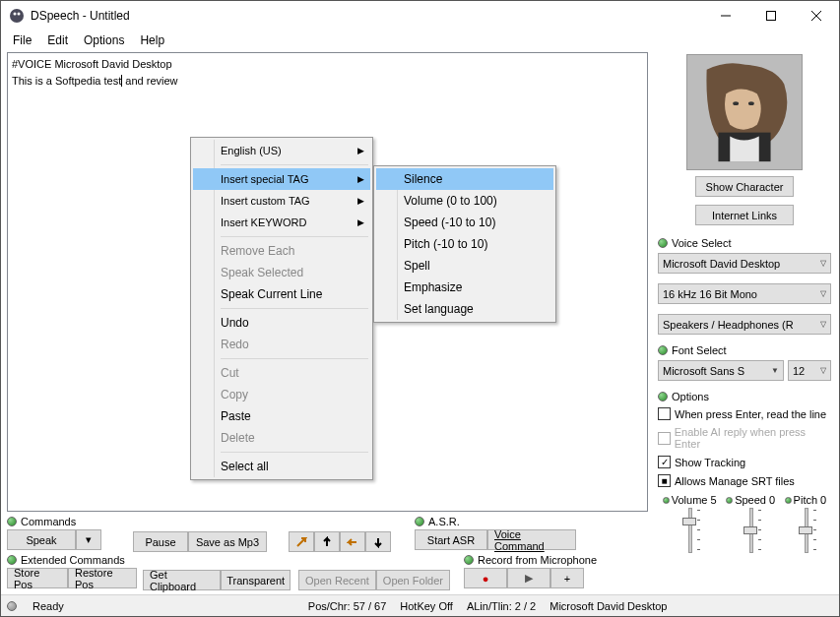  I want to click on speed-label: Speed 0, so click(754, 500).